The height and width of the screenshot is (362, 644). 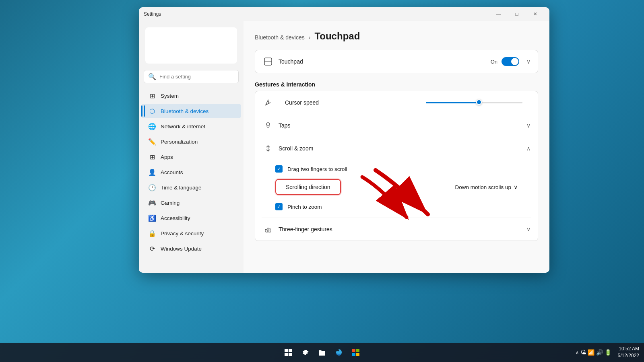 What do you see at coordinates (184, 111) in the screenshot?
I see `sidebar-item-label-bluetooth: Bluetooth & devices` at bounding box center [184, 111].